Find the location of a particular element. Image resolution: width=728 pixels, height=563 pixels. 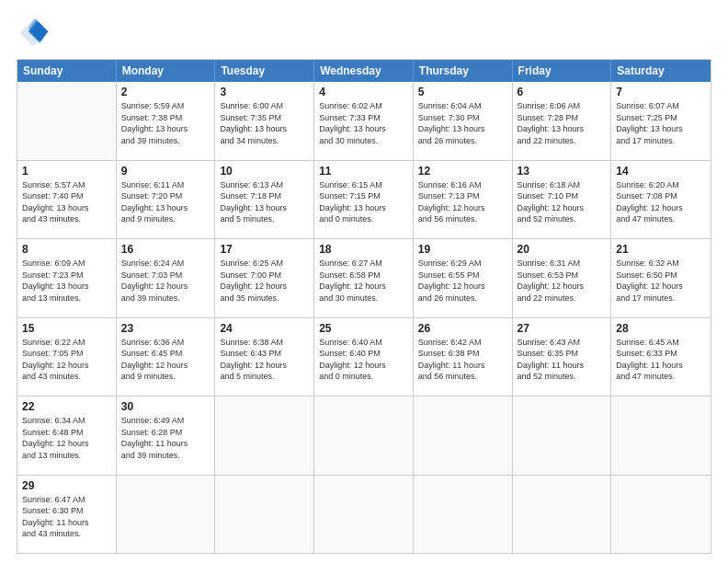

header-day-wednesday: Wednesday is located at coordinates (364, 71).